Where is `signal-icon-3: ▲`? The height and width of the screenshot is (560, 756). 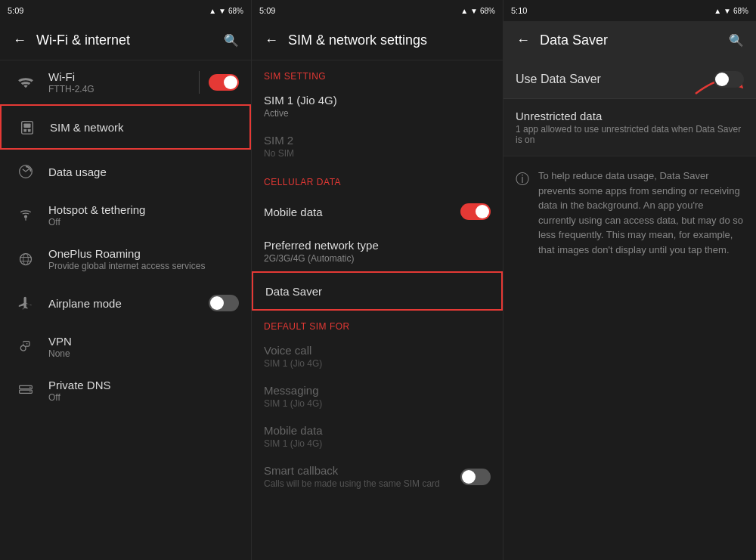 signal-icon-3: ▲ is located at coordinates (717, 11).